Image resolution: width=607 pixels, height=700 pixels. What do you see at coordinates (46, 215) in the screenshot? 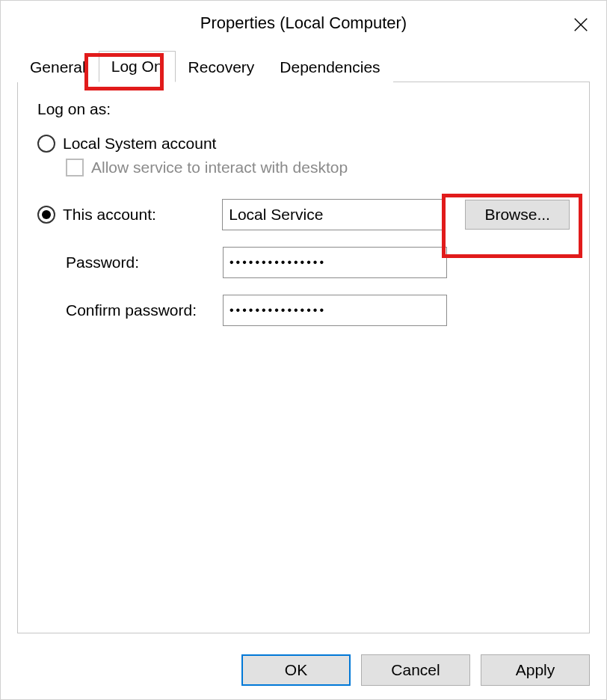
I see `radio-selected-icon` at bounding box center [46, 215].